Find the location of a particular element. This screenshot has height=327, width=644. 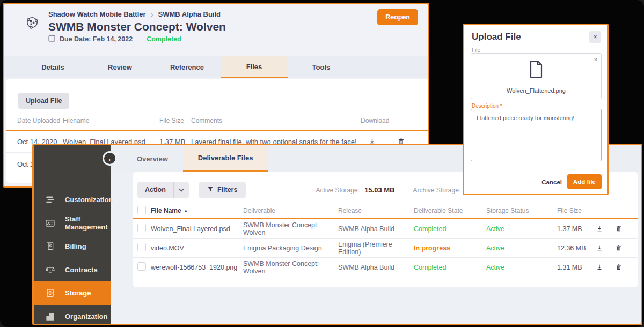

sidebar-item-billing: Billing is located at coordinates (72, 247).